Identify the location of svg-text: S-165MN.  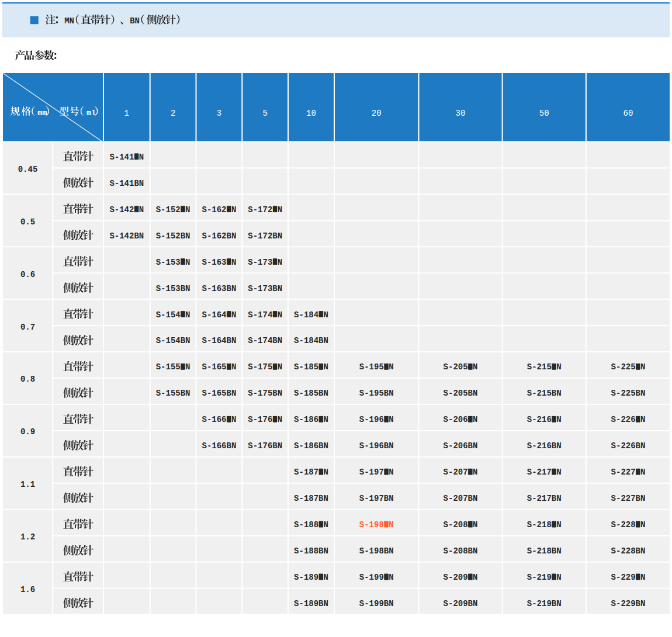
(219, 367).